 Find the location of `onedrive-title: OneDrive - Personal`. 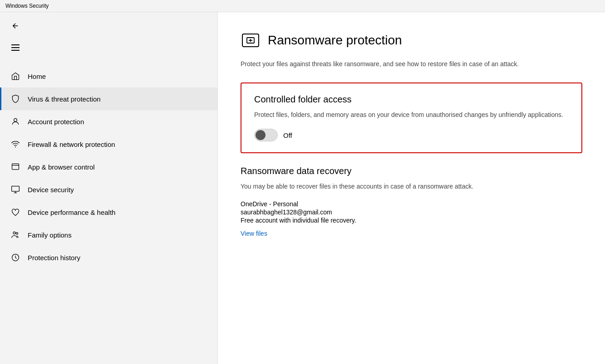

onedrive-title: OneDrive - Personal is located at coordinates (411, 204).